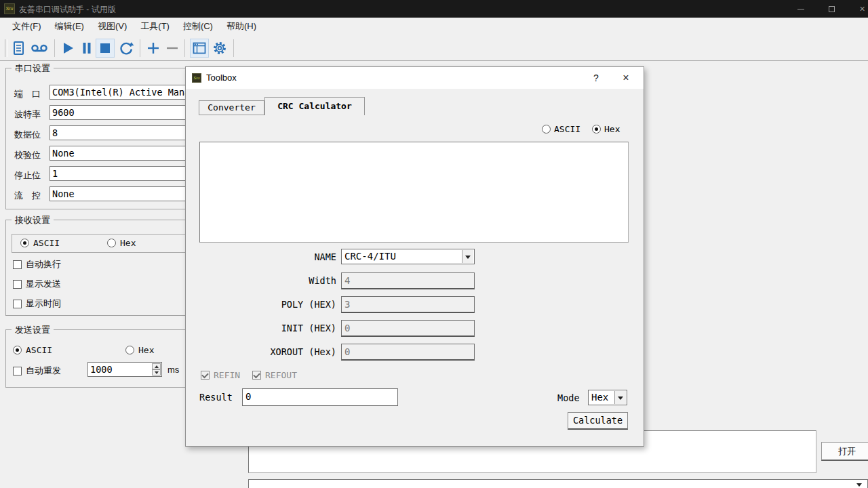 The image size is (868, 488). What do you see at coordinates (408, 256) in the screenshot?
I see `crc-name-combo: CRC-4/ITU` at bounding box center [408, 256].